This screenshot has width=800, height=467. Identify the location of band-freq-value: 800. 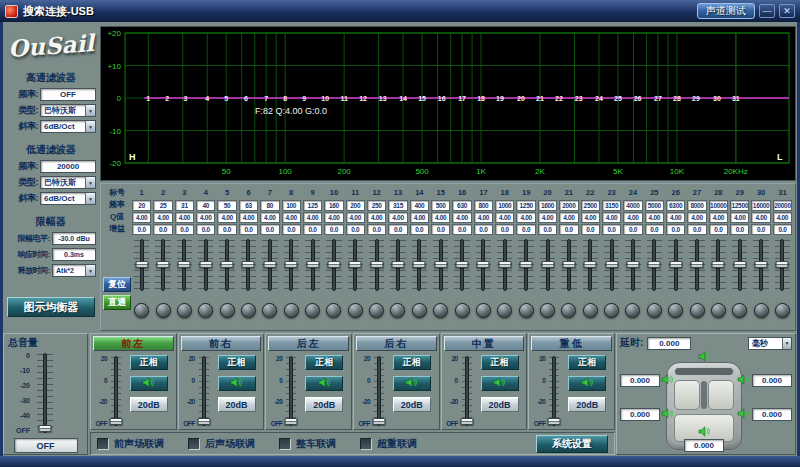
(484, 206).